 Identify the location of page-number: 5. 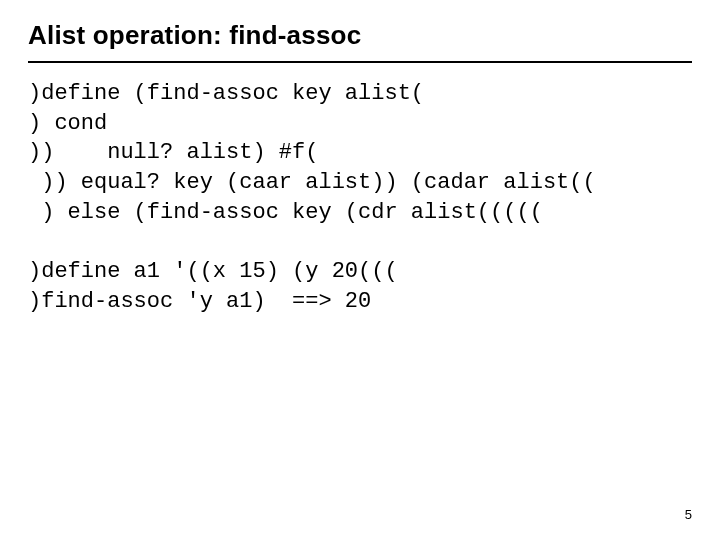
(688, 514).